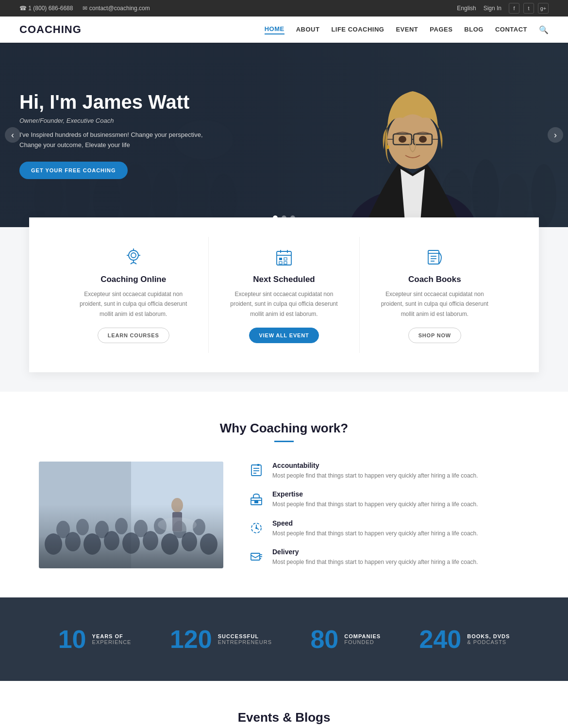 The width and height of the screenshot is (568, 728). Describe the element at coordinates (435, 295) in the screenshot. I see `feature-coach-books: Coach Books Excepteur sint occaecat cupi…` at that location.